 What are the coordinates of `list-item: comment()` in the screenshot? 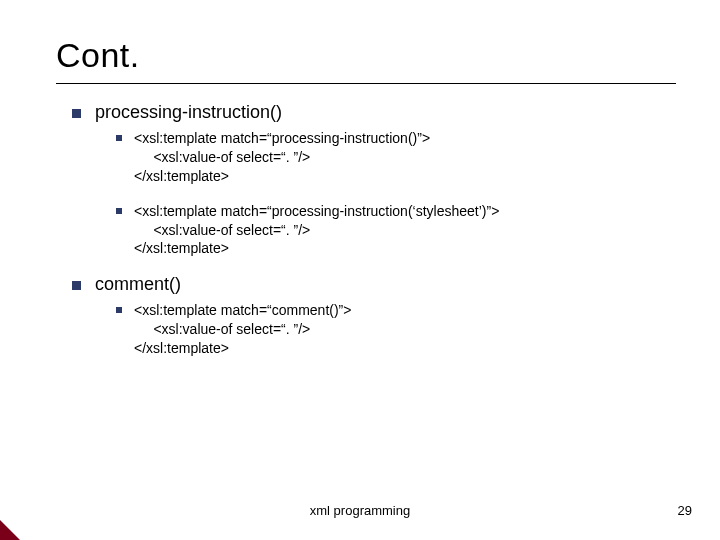 It's located at (376, 284).